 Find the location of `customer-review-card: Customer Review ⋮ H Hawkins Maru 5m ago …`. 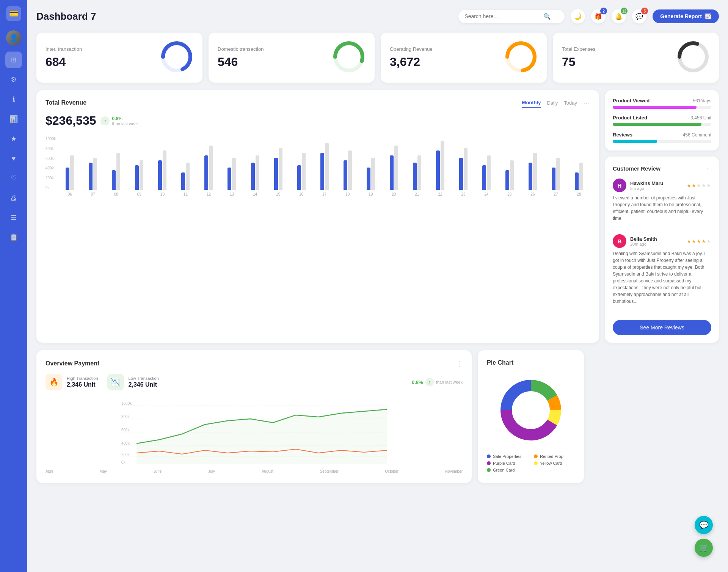

customer-review-card: Customer Review ⋮ H Hawkins Maru 5m ago … is located at coordinates (662, 249).